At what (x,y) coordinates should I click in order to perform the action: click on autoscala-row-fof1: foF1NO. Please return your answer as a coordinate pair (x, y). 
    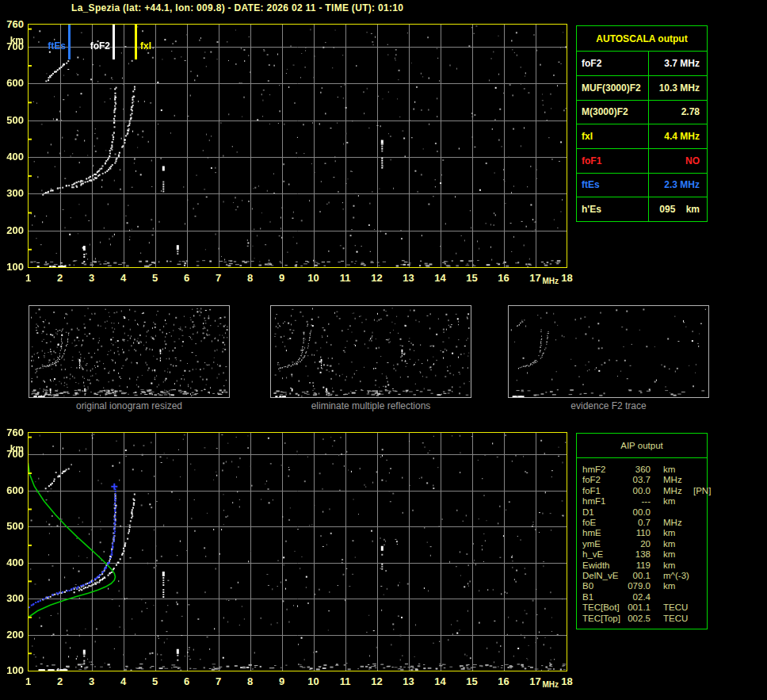
    Looking at the image, I should click on (642, 160).